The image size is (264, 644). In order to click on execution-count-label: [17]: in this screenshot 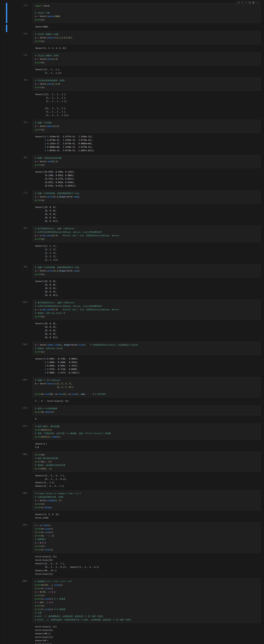, I will do `click(16, 410)`.